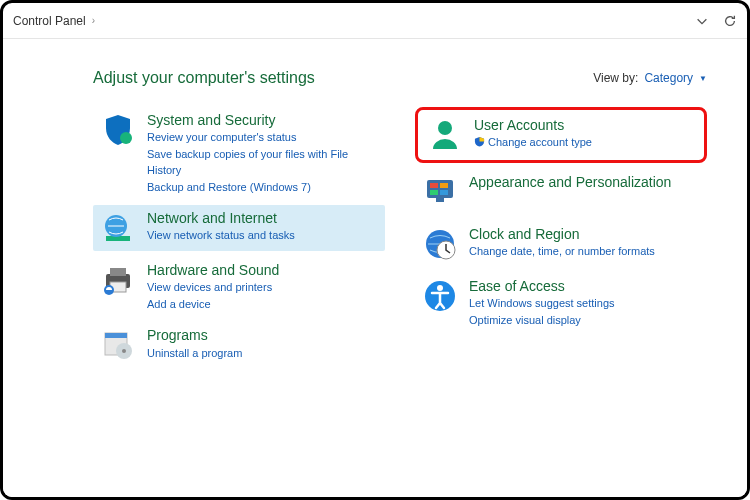  I want to click on category-user-accounts: User Accounts Change account type, so click(561, 135).